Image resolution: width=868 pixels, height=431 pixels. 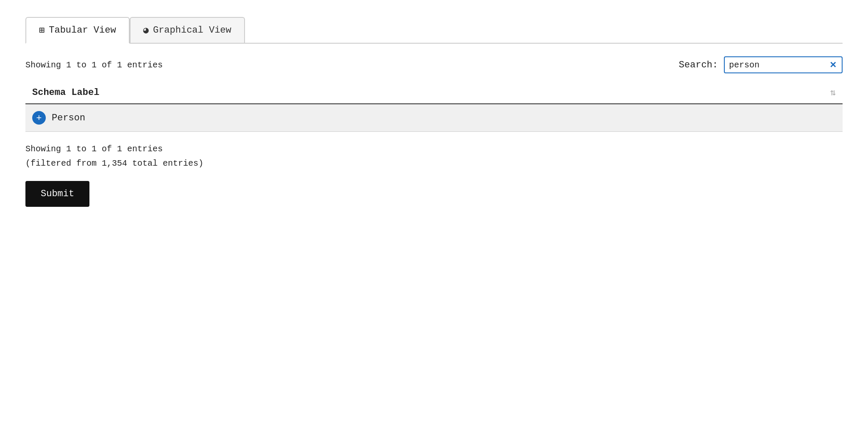 I want to click on search-area: Search: ✕, so click(x=761, y=65).